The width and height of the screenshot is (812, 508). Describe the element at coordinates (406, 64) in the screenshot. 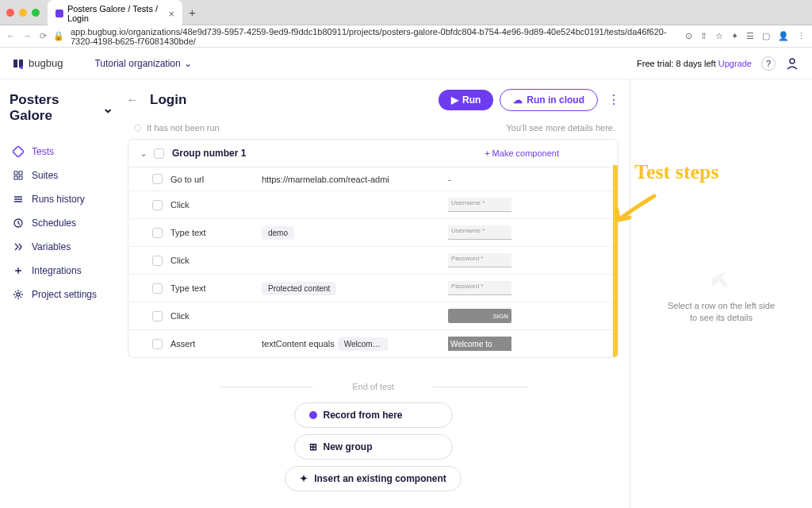

I see `app-header: bugbug Tutorial organization ⌄ Free tria…` at that location.